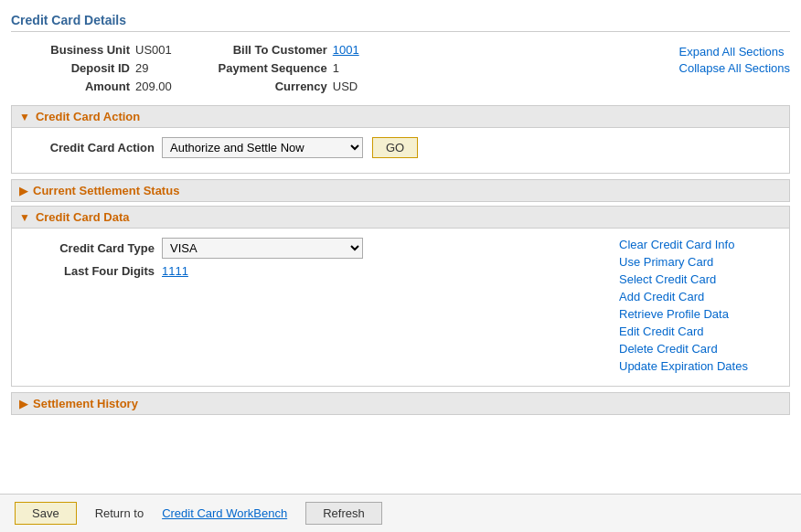 The image size is (801, 532). What do you see at coordinates (24, 191) in the screenshot?
I see `current-settlement-toggle: ▶` at bounding box center [24, 191].